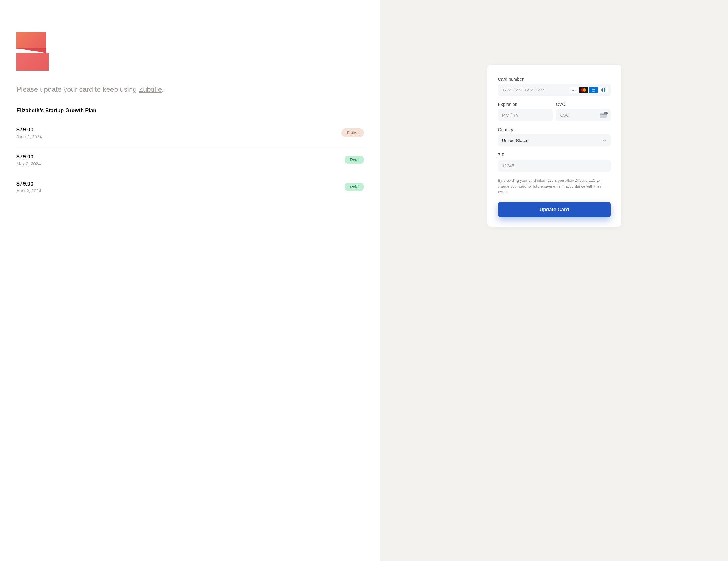 The width and height of the screenshot is (728, 561). What do you see at coordinates (589, 90) in the screenshot?
I see `card-brand-icons: VISA AMEX` at bounding box center [589, 90].